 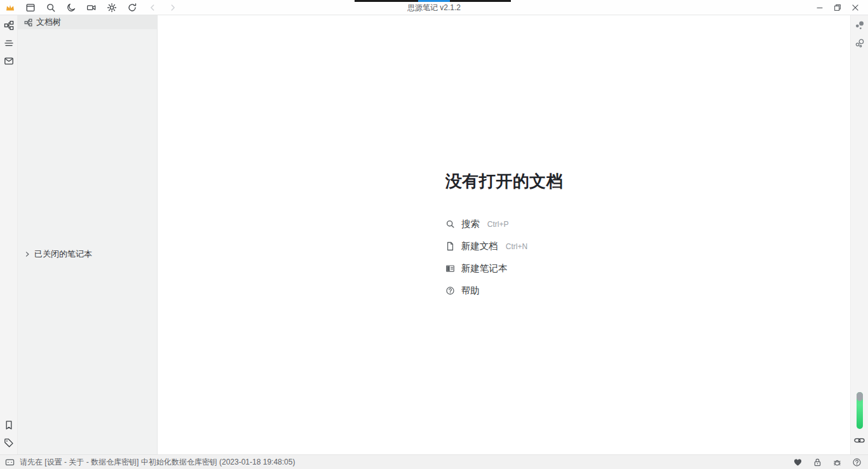 What do you see at coordinates (517, 247) in the screenshot?
I see `action-shortcut: Ctrl+N` at bounding box center [517, 247].